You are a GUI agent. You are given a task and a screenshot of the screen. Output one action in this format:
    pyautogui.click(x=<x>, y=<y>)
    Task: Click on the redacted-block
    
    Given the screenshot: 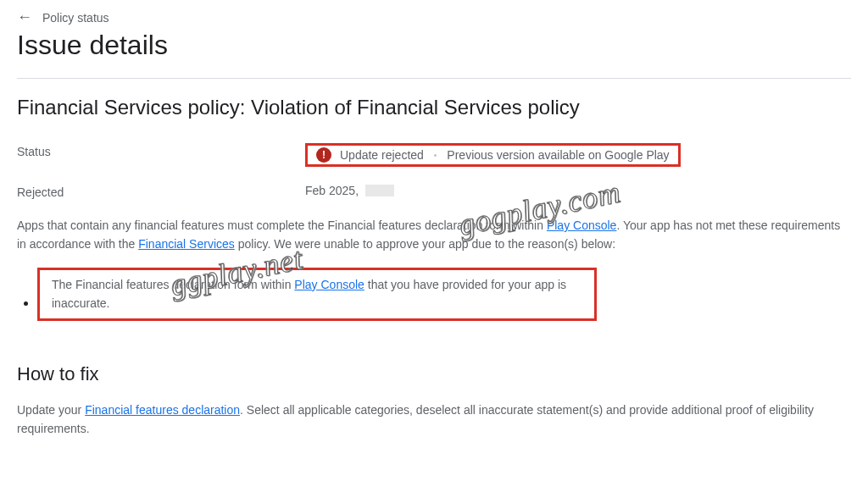 What is the action you would take?
    pyautogui.click(x=380, y=191)
    